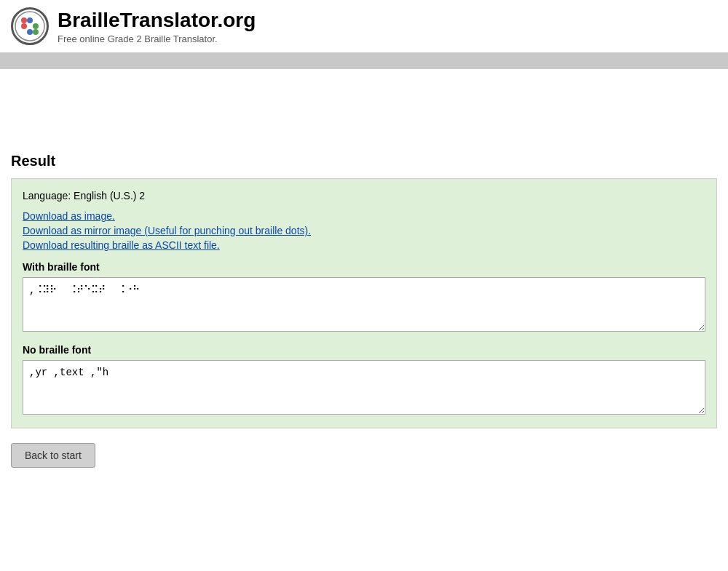  I want to click on braille-font-textarea: ,⠨⠽⠗ ⠨⠞⠑⠭⠞ ⠨⠐⠓, so click(364, 304).